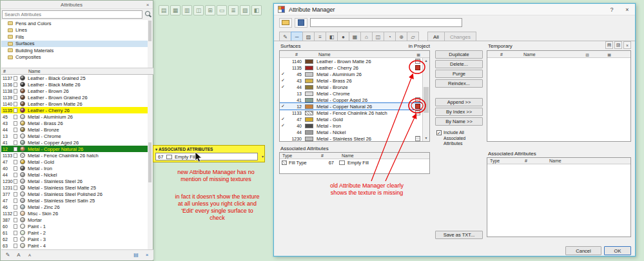  What do you see at coordinates (618, 45) in the screenshot?
I see `fill-list-icon: ▨` at bounding box center [618, 45].